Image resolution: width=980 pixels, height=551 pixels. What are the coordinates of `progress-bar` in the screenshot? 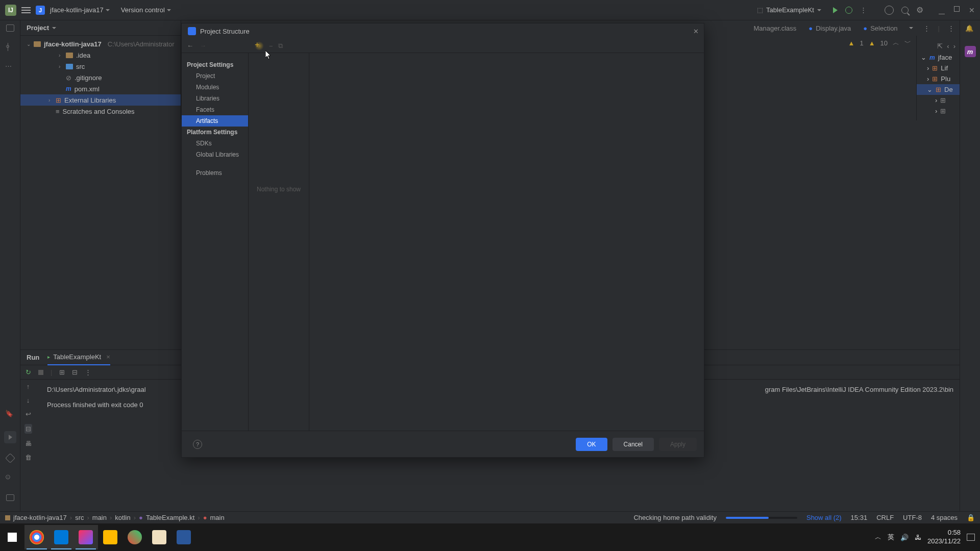 It's located at (762, 518).